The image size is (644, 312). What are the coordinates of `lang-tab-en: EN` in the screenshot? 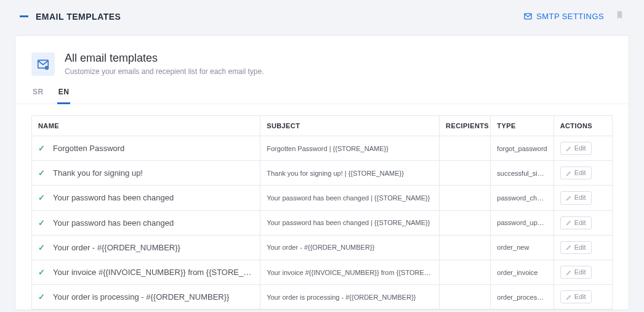 It's located at (64, 96).